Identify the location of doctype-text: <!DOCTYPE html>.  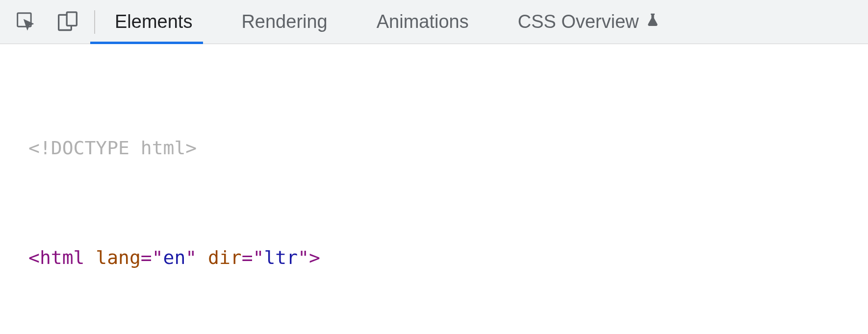
(113, 148).